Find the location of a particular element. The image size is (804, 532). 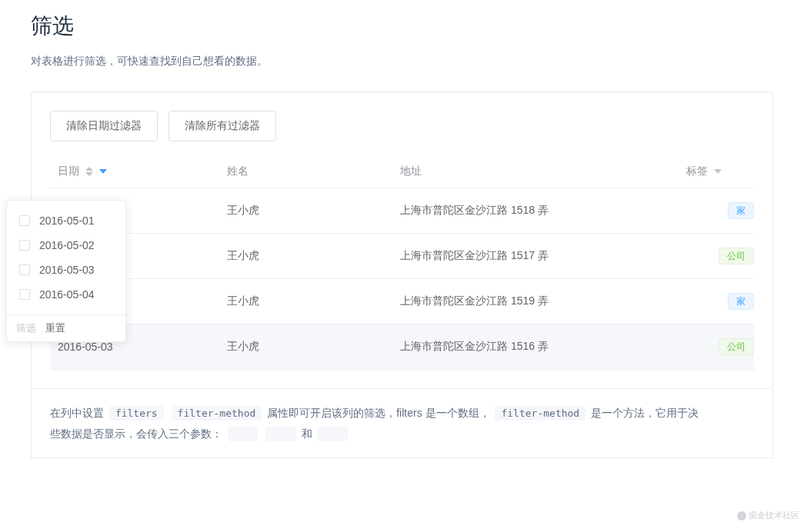

header-address: 地址 is located at coordinates (535, 172).